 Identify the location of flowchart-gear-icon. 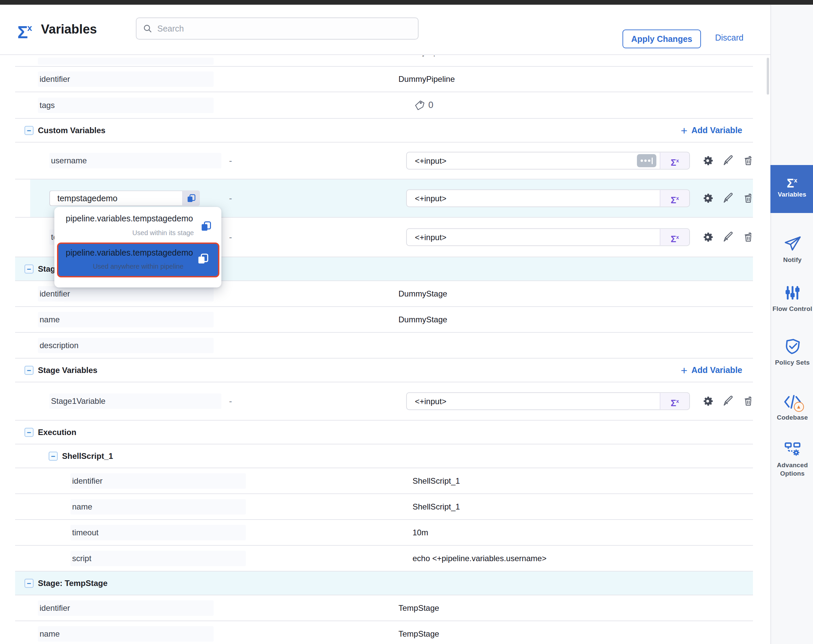
(793, 449).